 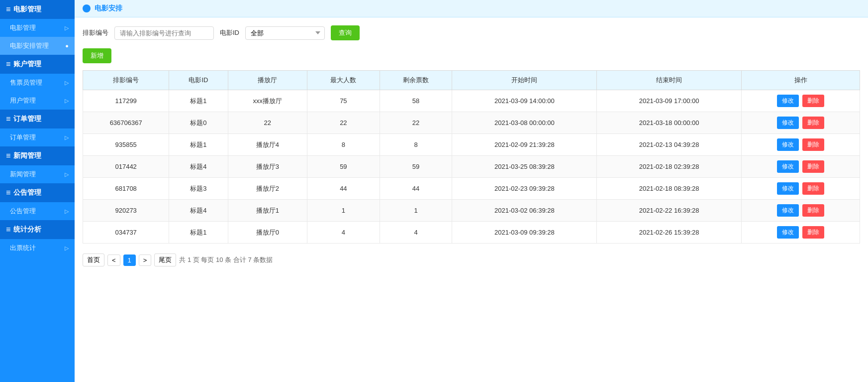 What do you see at coordinates (67, 137) in the screenshot?
I see `arrow-icon-order: ▷` at bounding box center [67, 137].